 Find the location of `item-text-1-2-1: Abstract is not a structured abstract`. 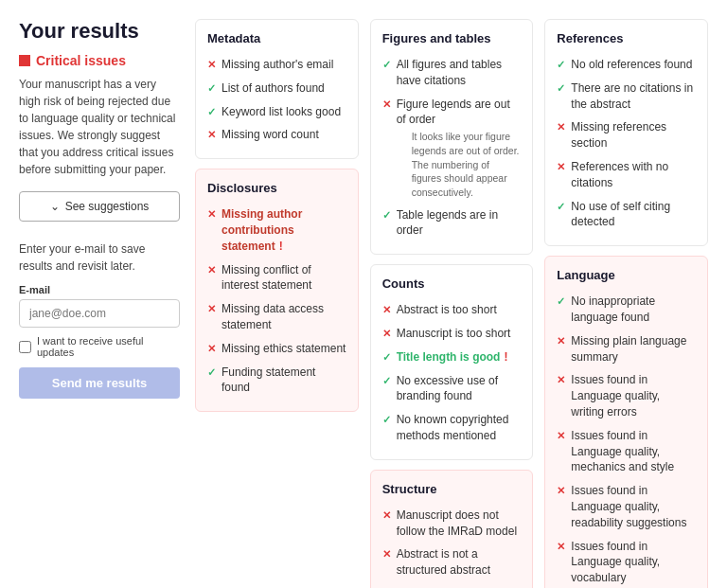

item-text-1-2-1: Abstract is not a structured abstract is located at coordinates (459, 562).